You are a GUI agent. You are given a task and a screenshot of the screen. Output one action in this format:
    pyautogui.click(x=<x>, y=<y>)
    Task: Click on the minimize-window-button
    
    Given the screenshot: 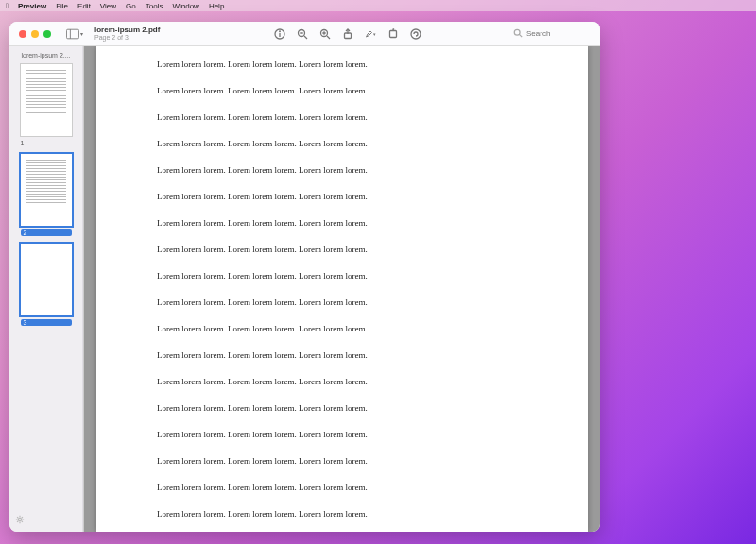 What is the action you would take?
    pyautogui.click(x=35, y=34)
    